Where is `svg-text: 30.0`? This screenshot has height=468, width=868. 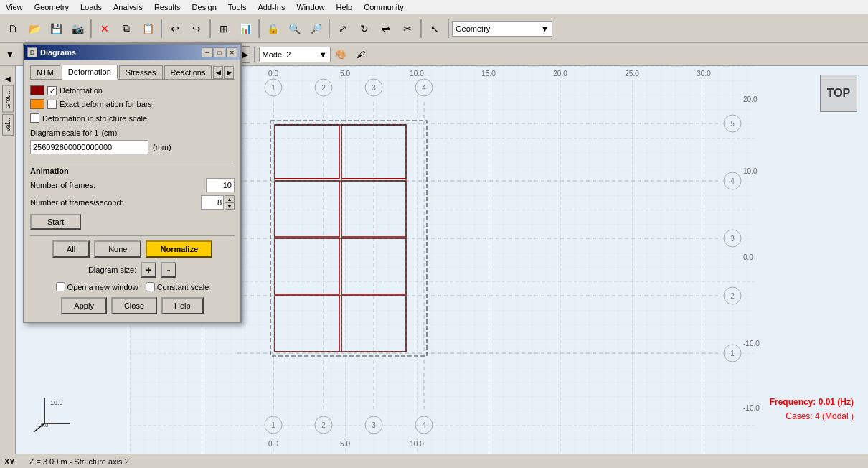 svg-text: 30.0 is located at coordinates (704, 73).